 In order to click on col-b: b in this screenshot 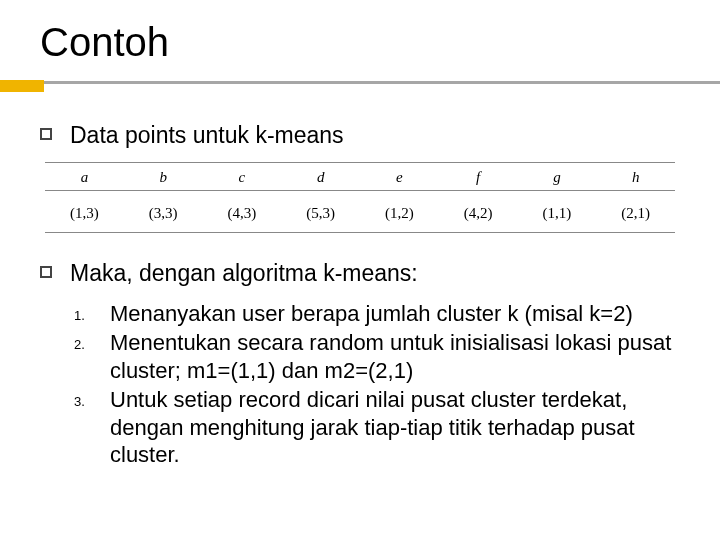, I will do `click(164, 180)`.